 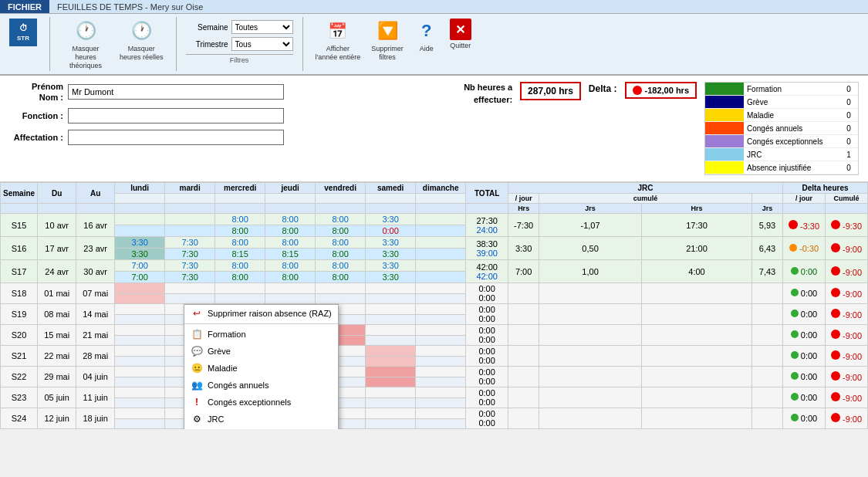 I want to click on title-bar: FICHIER FEUILLES DE TEMPS - Mery sur Ois…, so click(x=434, y=7).